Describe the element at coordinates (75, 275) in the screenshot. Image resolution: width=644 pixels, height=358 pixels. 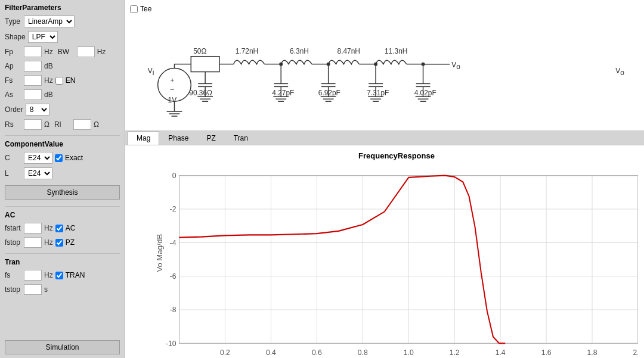
I see `tran-label: TRAN` at that location.